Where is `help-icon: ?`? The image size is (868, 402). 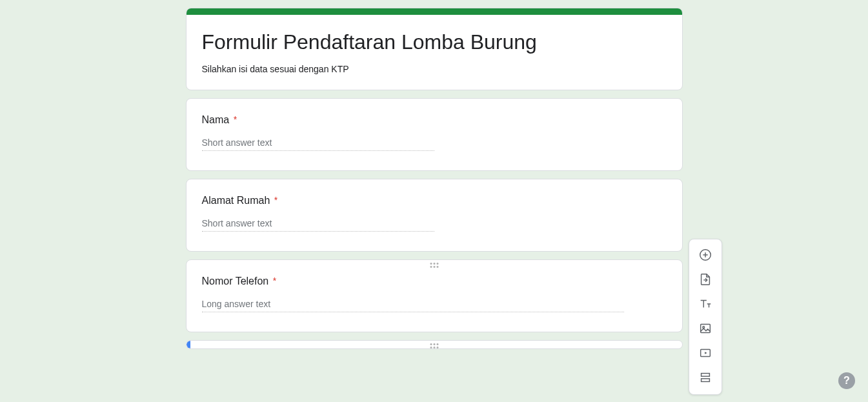
help-icon: ? is located at coordinates (847, 381).